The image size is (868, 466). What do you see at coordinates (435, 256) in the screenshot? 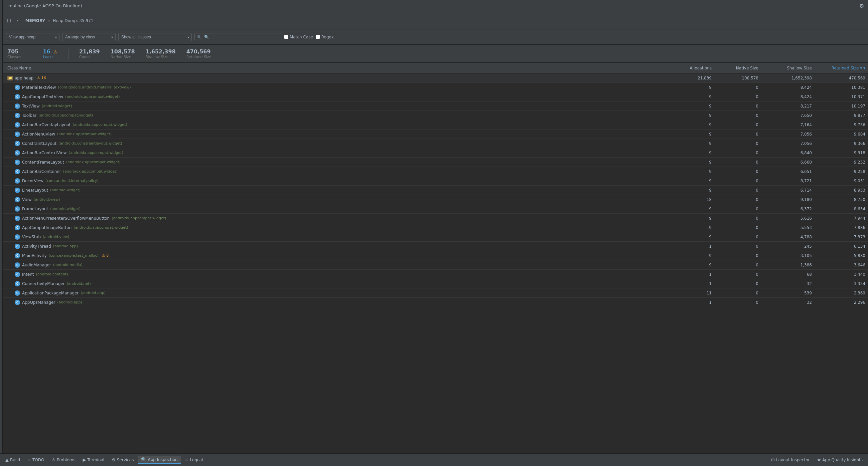
I see `table-row: C MainActivity (com.example.test_malloc)…` at bounding box center [435, 256].